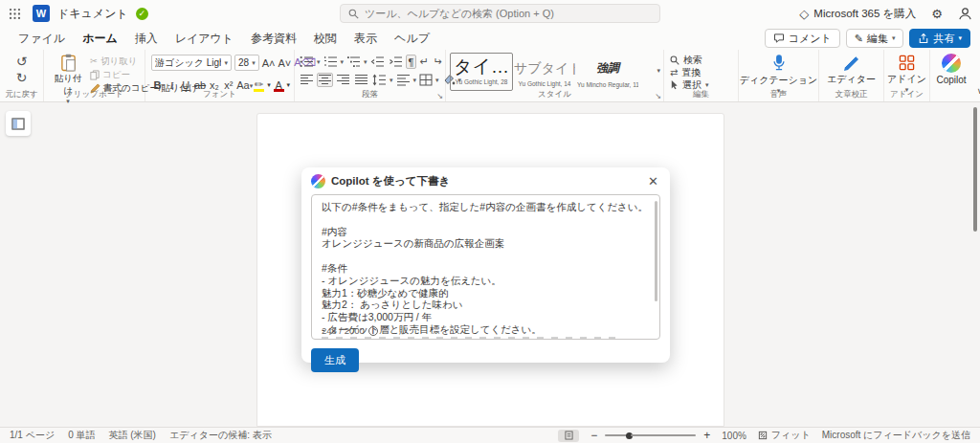 This screenshot has height=443, width=980. Describe the element at coordinates (608, 72) in the screenshot. I see `style-emphasis: 強調 Yu Mincho Regular, 11` at that location.